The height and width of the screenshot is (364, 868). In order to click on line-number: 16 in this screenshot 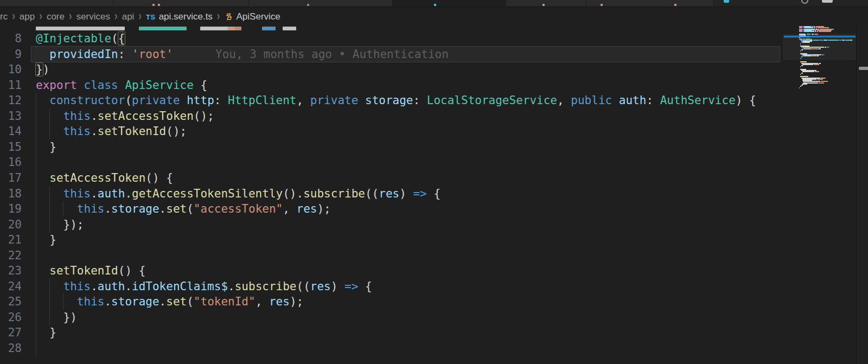, I will do `click(11, 163)`.